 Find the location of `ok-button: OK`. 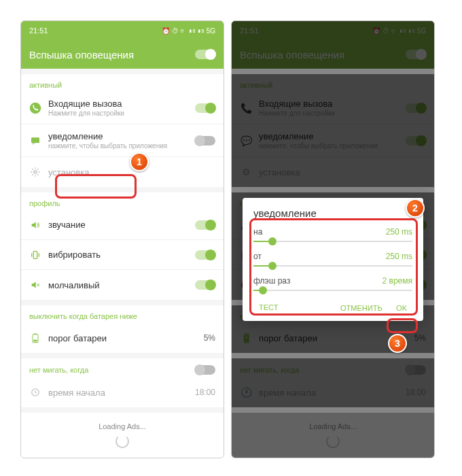

ok-button: OK is located at coordinates (402, 308).